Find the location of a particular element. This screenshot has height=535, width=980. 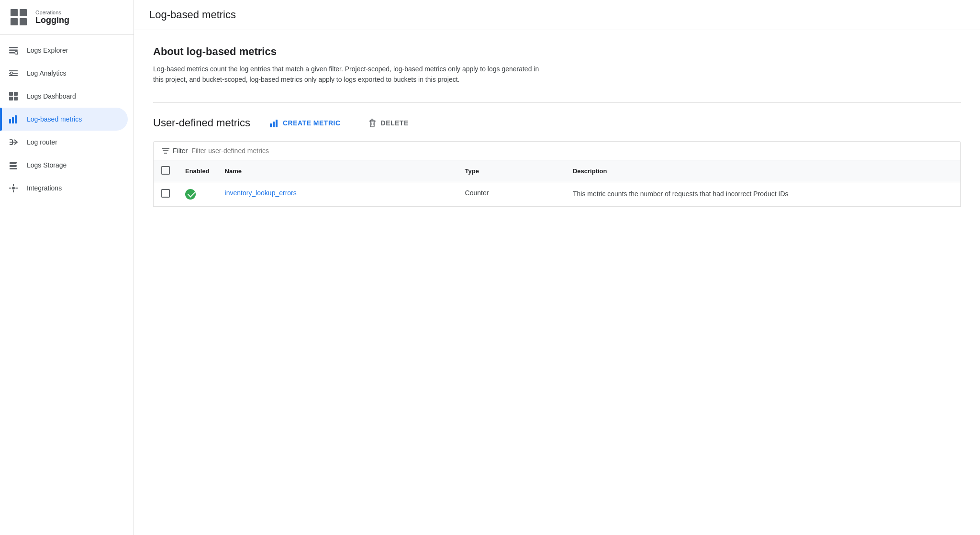

table-header-row: Enabled Name Type Description is located at coordinates (557, 171).